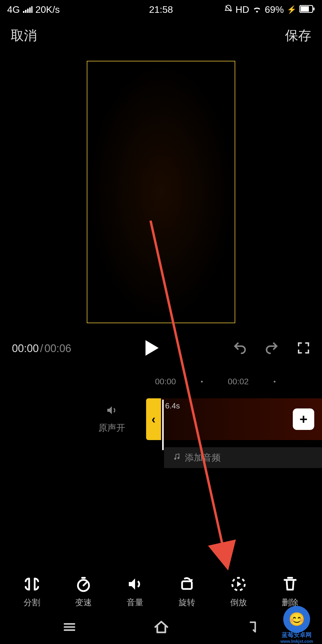  What do you see at coordinates (187, 603) in the screenshot?
I see `tool-label: 旋转` at bounding box center [187, 603].